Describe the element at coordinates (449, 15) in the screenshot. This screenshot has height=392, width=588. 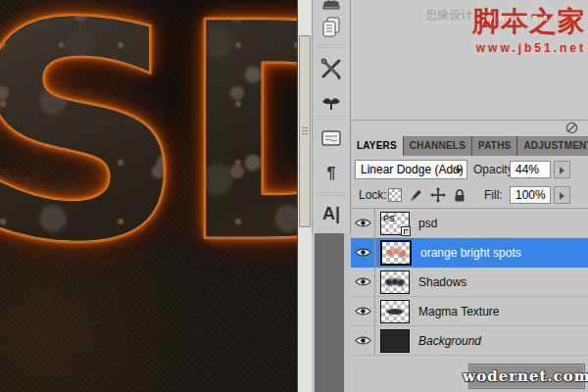
I see `watermark-prefix: 思缘设计` at that location.